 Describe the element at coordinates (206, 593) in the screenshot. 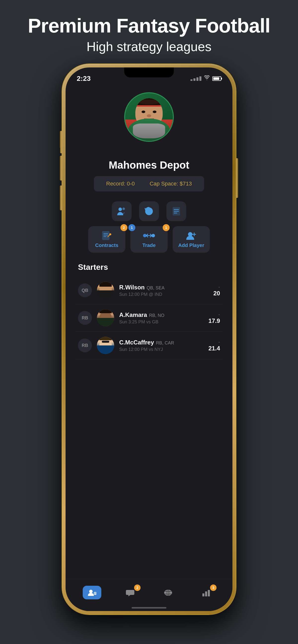

I see `chart-bar-icon` at that location.